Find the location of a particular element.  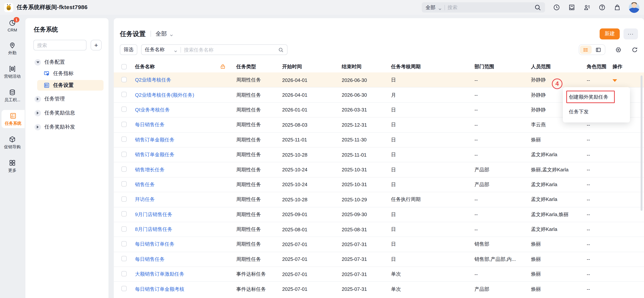

list-view-button is located at coordinates (586, 50).